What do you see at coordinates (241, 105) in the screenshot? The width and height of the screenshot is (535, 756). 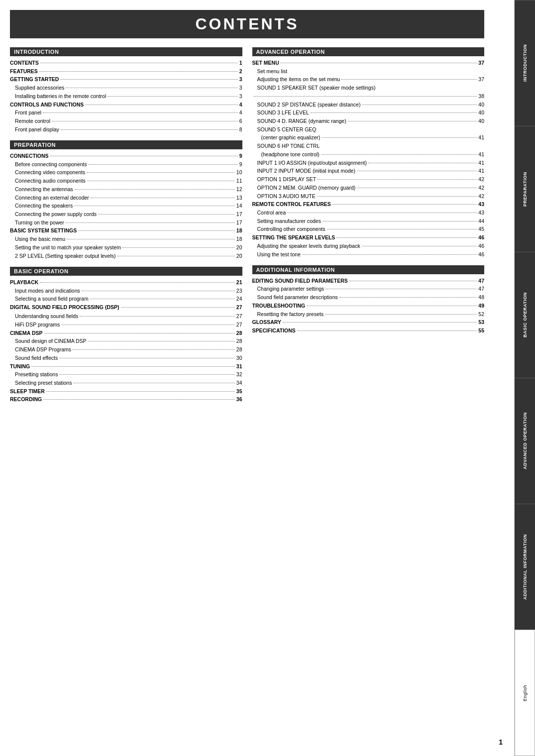 I see `toc-page-number: 4` at bounding box center [241, 105].